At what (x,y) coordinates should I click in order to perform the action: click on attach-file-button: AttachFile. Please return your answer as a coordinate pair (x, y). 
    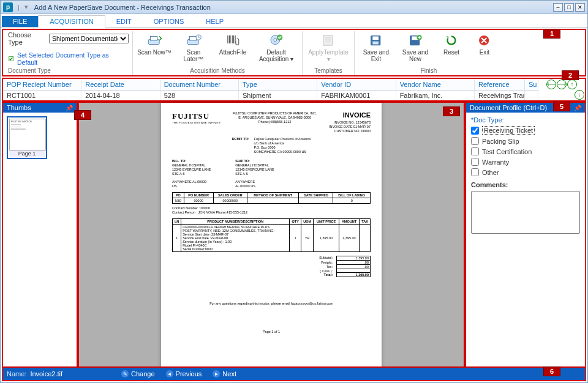
    Looking at the image, I should click on (233, 43).